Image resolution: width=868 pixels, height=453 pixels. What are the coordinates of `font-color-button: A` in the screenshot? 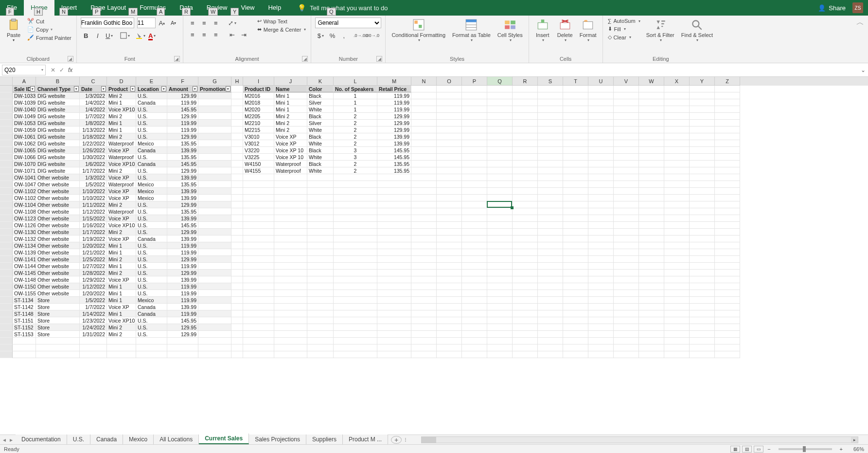 It's located at (152, 36).